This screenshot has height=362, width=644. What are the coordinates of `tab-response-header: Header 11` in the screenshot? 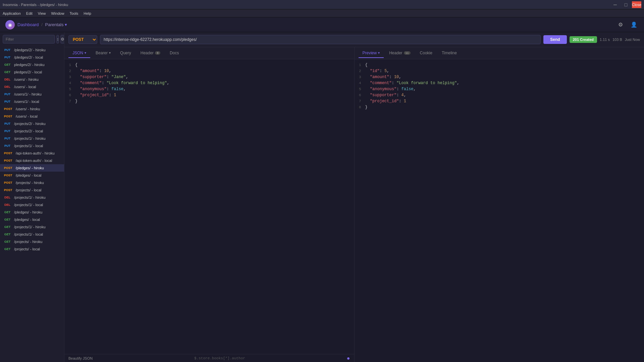 It's located at (400, 53).